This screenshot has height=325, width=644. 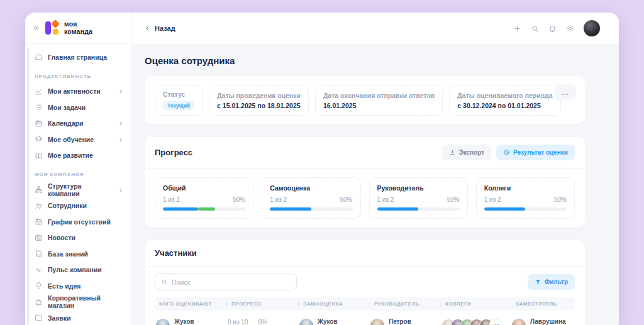 What do you see at coordinates (39, 285) in the screenshot?
I see `idea-bulb-icon` at bounding box center [39, 285].